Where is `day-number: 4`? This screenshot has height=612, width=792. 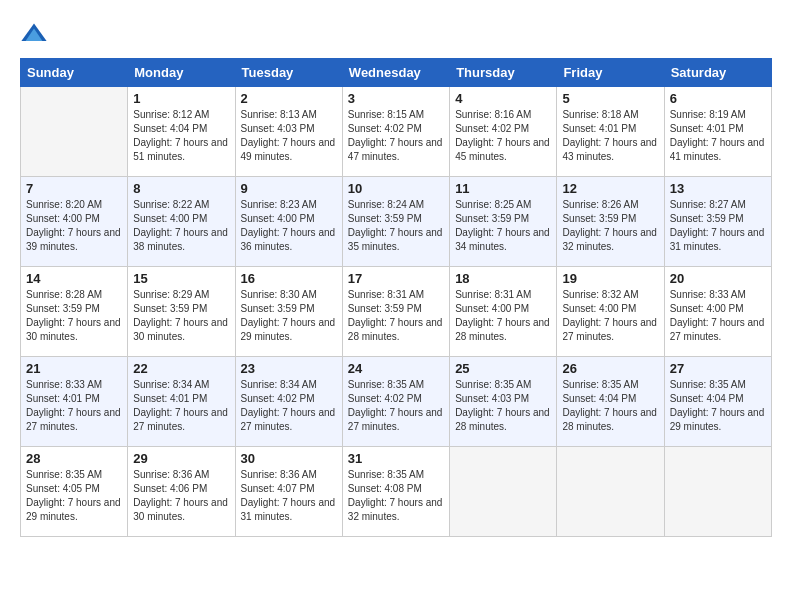 day-number: 4 is located at coordinates (503, 98).